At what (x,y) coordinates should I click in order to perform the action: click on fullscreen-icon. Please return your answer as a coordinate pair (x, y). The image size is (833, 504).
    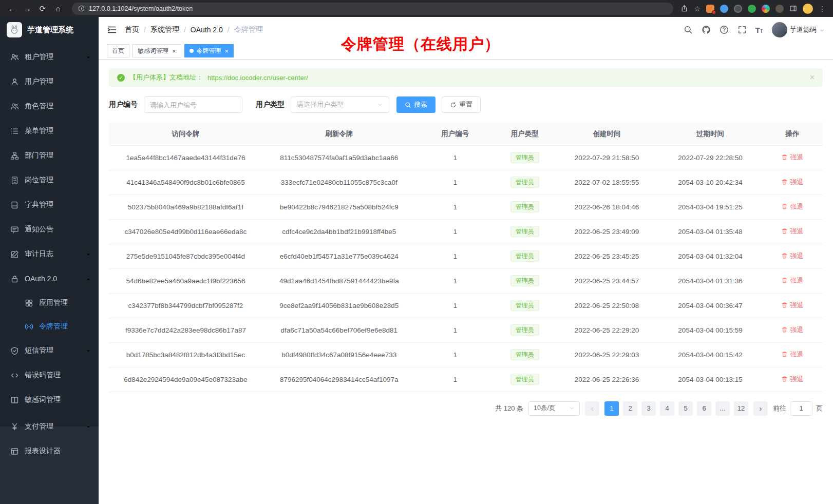
    Looking at the image, I should click on (742, 30).